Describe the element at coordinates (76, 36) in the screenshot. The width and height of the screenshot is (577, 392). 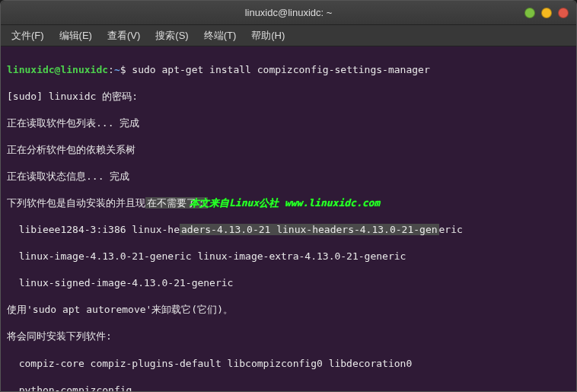
I see `menu-edit: 编辑(E)` at that location.